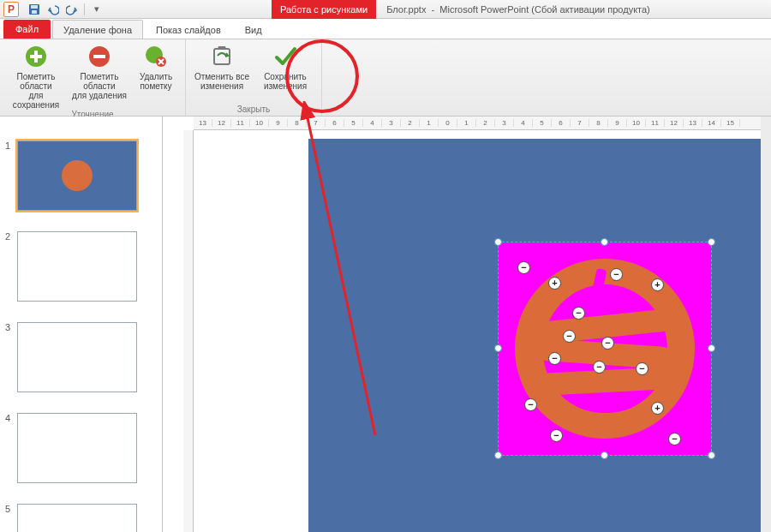  Describe the element at coordinates (222, 66) in the screenshot. I see `discard-changes-button: Отменить всеизменения` at that location.